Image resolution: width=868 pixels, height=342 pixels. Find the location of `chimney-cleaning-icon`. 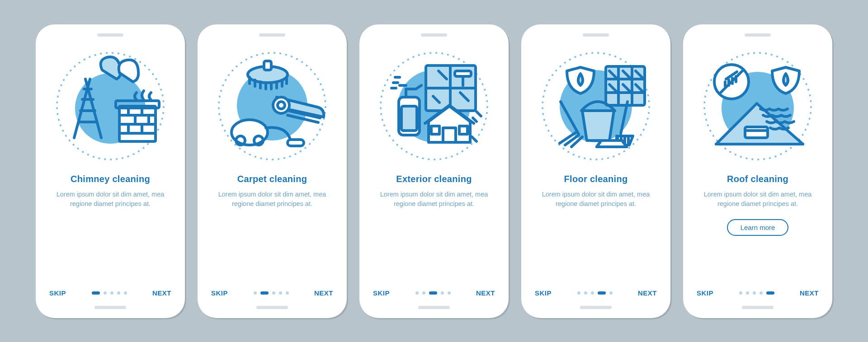

chimney-cleaning-icon is located at coordinates (110, 106).